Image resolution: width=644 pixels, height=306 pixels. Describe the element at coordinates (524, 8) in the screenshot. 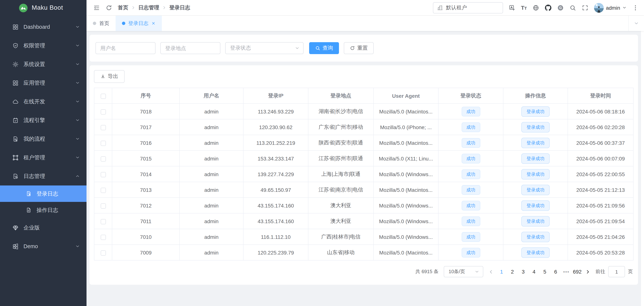

I see `font-size-button: TT` at that location.